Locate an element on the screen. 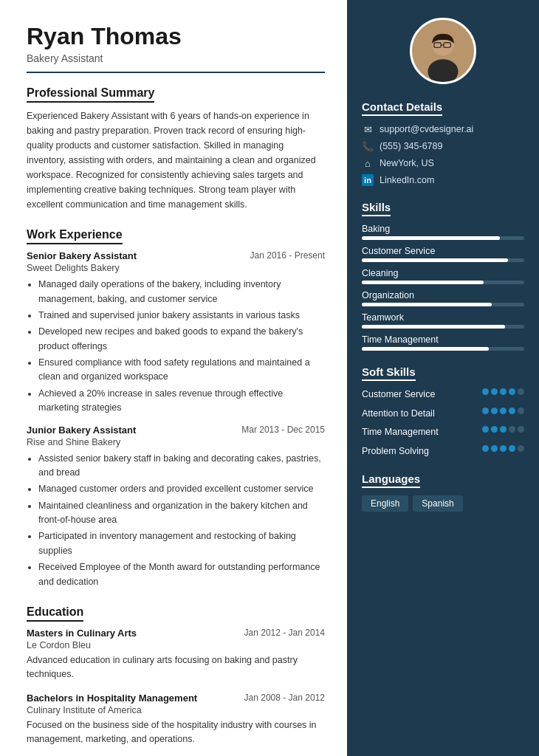 The width and height of the screenshot is (539, 756). contact-title: Contact Details is located at coordinates (402, 108).